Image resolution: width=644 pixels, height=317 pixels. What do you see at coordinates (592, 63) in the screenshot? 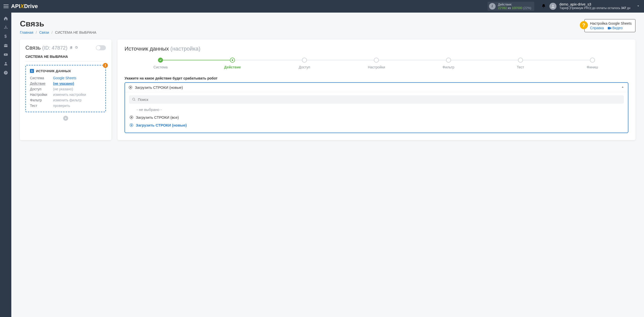
I see `step-finish: Финиш` at bounding box center [592, 63].